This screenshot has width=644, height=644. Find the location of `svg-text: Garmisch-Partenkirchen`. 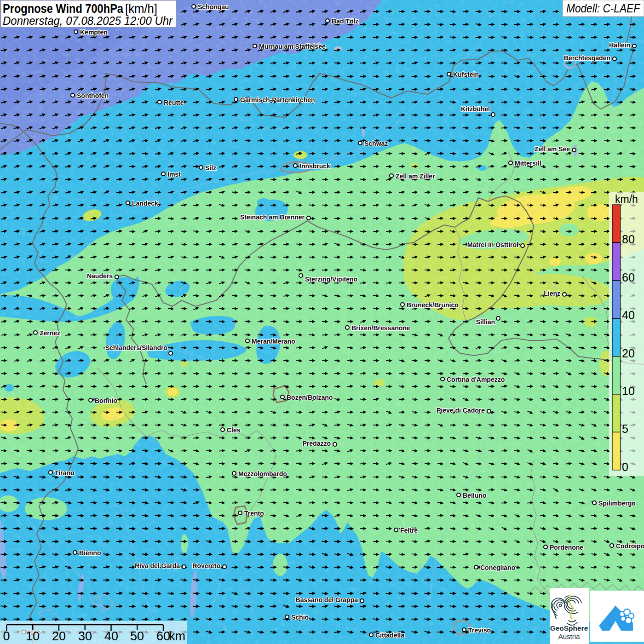

svg-text: Garmisch-Partenkirchen is located at coordinates (278, 100).